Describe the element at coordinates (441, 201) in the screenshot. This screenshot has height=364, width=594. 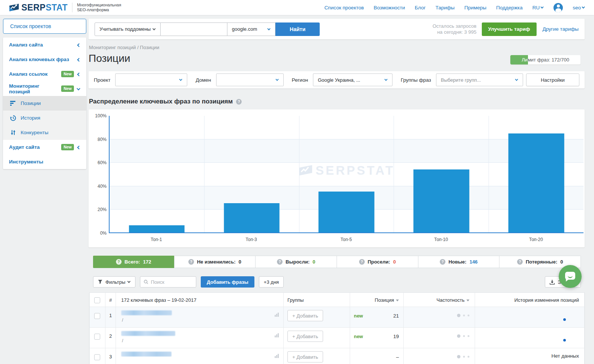
I see `chart-bar-top10` at that location.